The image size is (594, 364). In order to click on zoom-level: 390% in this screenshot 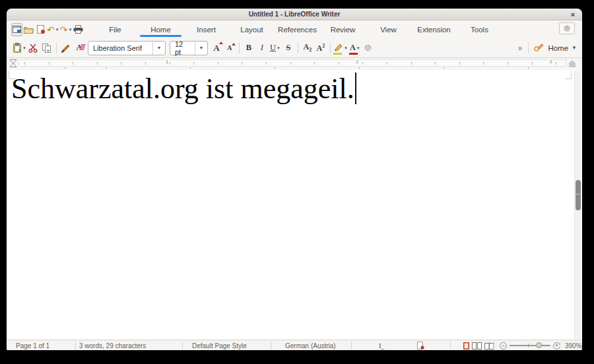, I will do `click(574, 346)`.